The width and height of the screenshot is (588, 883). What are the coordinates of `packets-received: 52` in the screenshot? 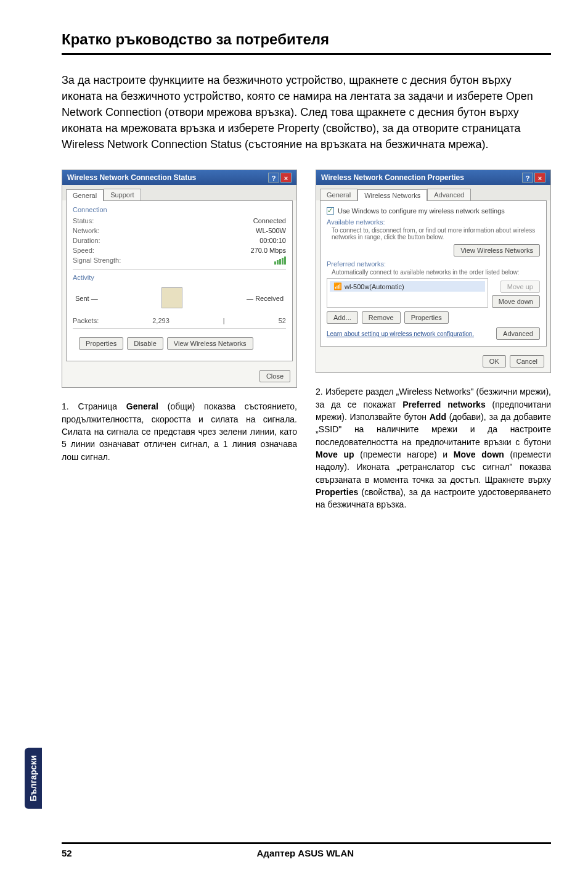 It's located at (282, 321).